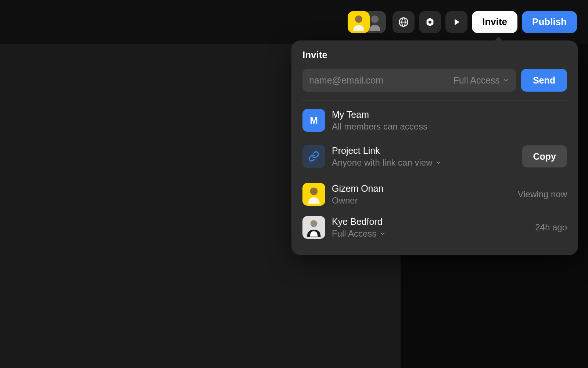  Describe the element at coordinates (456, 22) in the screenshot. I see `play-icon` at that location.